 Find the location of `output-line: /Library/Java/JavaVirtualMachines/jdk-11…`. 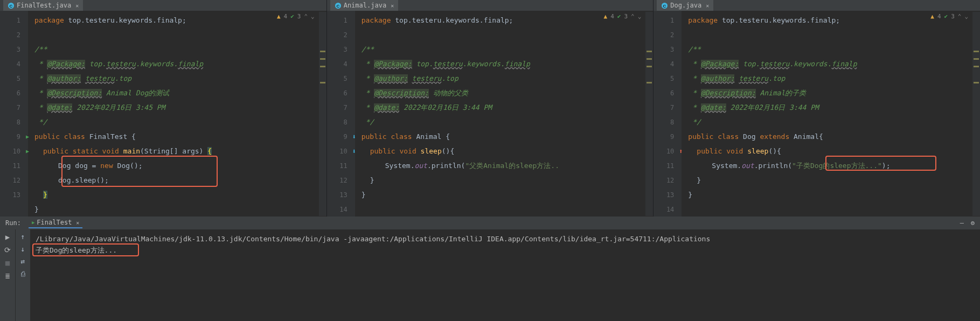

output-line: /Library/Java/JavaVirtualMachines/jdk-11… is located at coordinates (505, 239).